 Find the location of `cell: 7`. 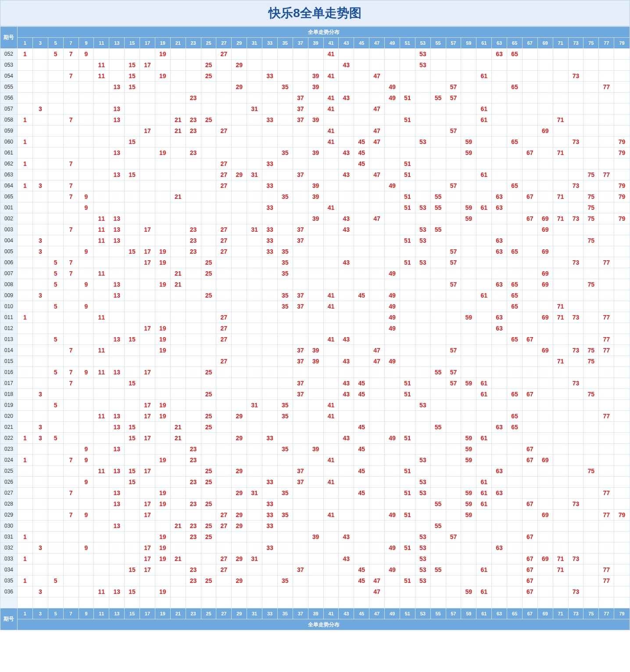

cell: 7 is located at coordinates (71, 164).